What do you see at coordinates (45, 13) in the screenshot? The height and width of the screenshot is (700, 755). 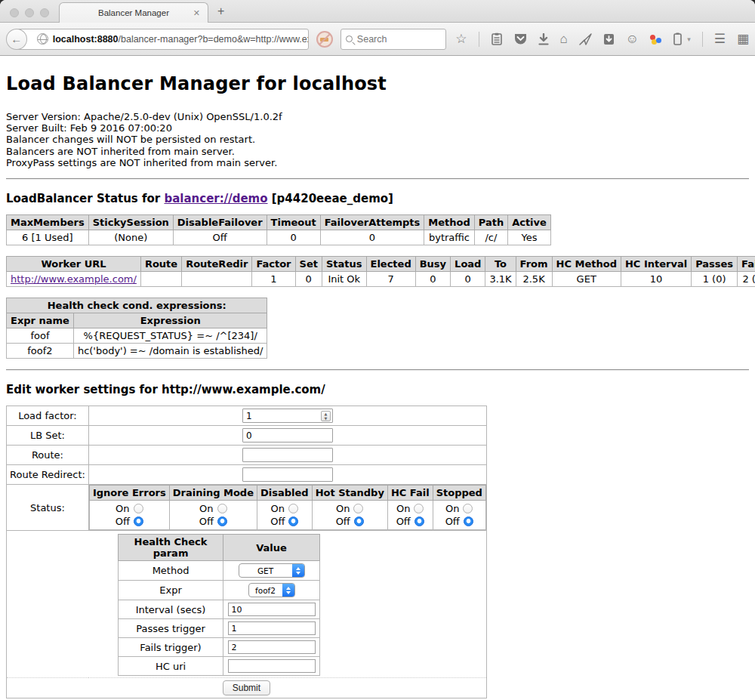 I see `window-zoom-button` at bounding box center [45, 13].